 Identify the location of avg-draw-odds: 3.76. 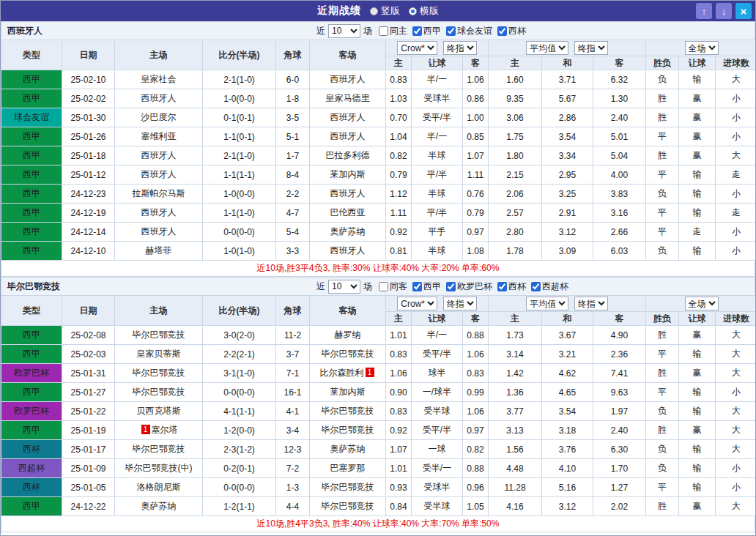
(568, 450).